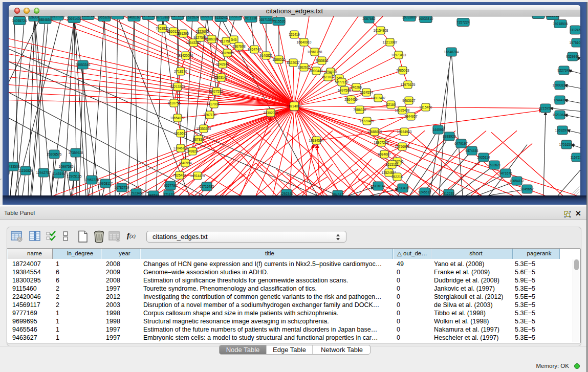 The image size is (588, 372). What do you see at coordinates (322, 60) in the screenshot?
I see `svg-text: 7955812` at bounding box center [322, 60].